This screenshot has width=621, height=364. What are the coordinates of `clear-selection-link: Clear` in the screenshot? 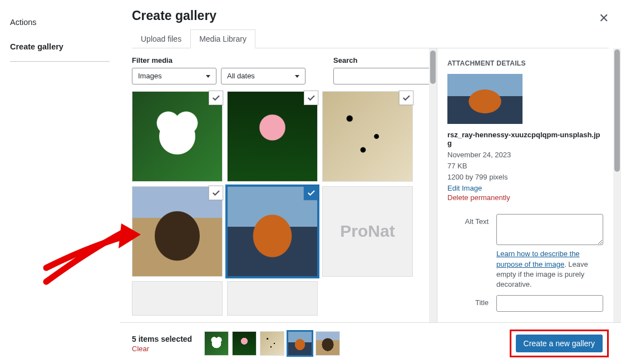 It's located at (162, 349).